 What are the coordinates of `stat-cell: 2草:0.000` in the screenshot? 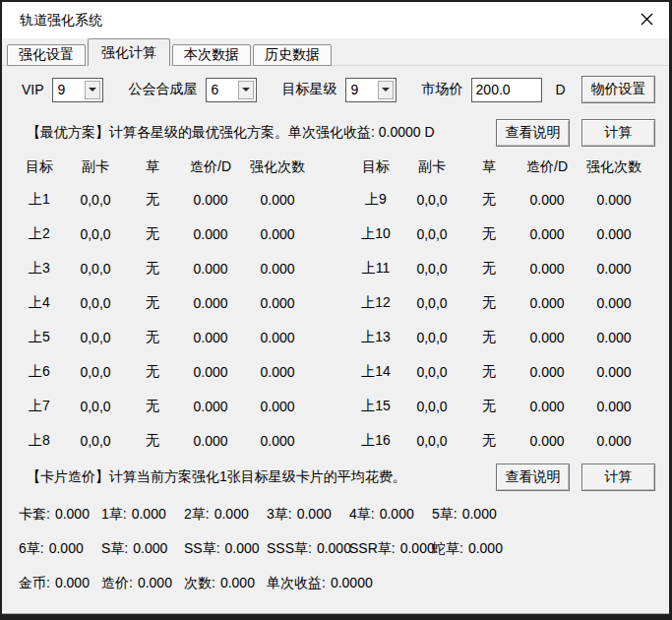 It's located at (225, 515).